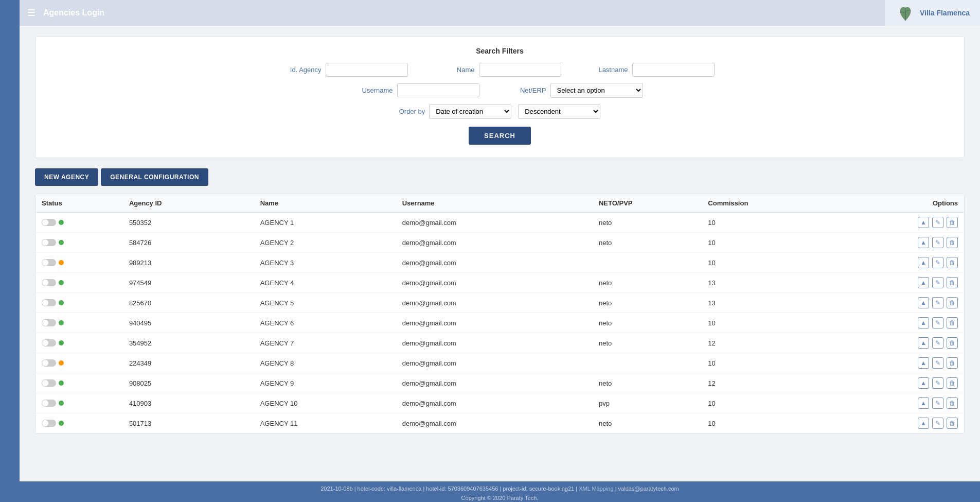  Describe the element at coordinates (188, 263) in the screenshot. I see `agency-id-cell: 989213` at that location.